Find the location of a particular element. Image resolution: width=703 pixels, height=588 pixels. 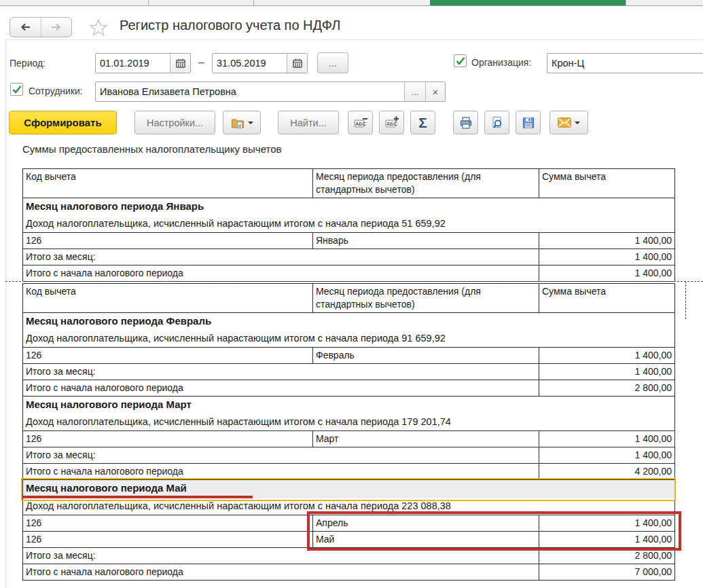

forward-button is located at coordinates (56, 27).